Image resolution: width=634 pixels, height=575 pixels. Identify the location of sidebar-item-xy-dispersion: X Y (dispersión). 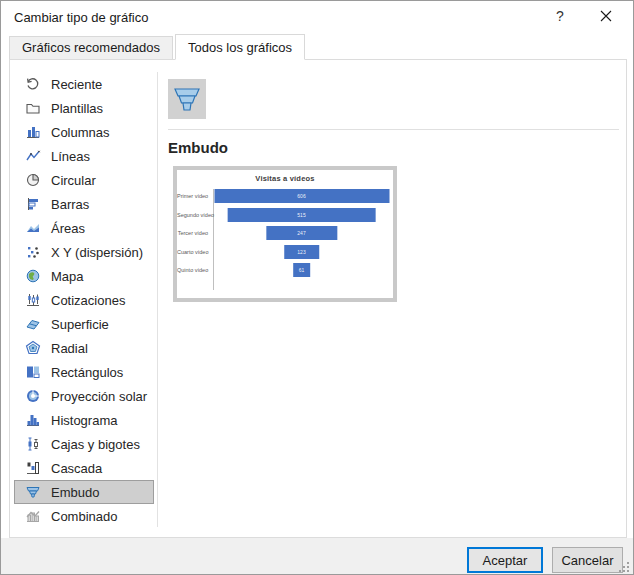
(84, 252).